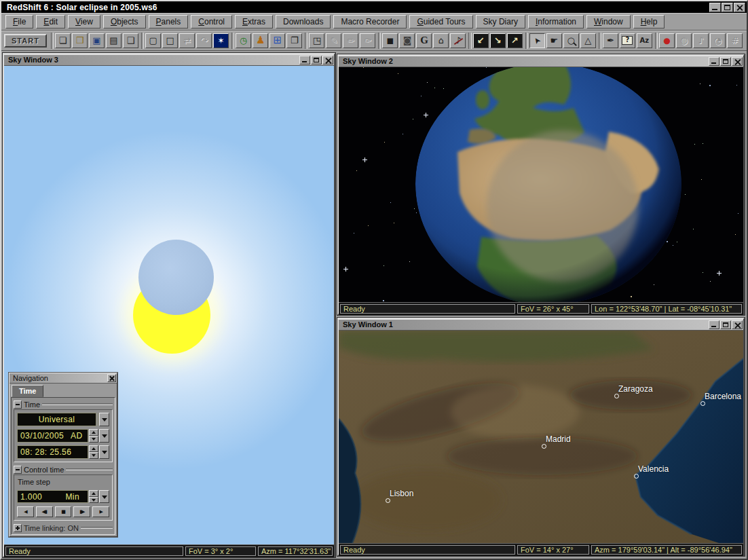  What do you see at coordinates (18, 405) in the screenshot?
I see `collapse-time-group-button` at bounding box center [18, 405].